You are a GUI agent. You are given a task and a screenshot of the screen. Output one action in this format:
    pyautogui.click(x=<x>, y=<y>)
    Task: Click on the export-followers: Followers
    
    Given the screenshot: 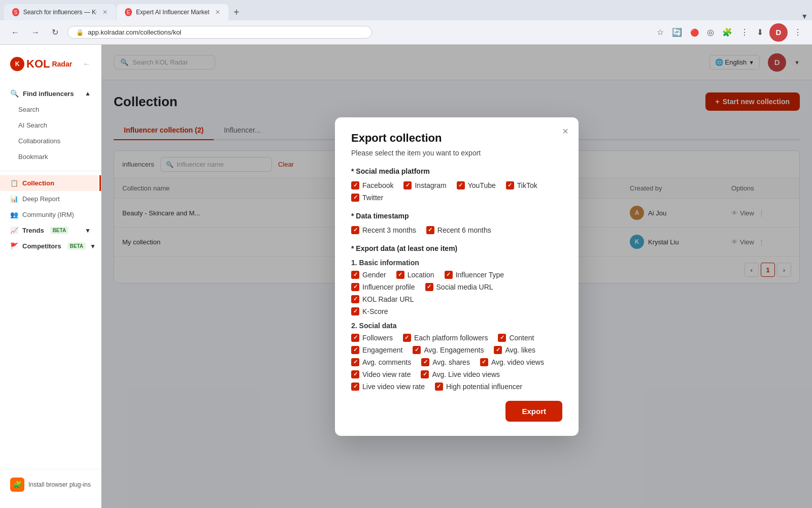 What is the action you would take?
    pyautogui.click(x=372, y=338)
    